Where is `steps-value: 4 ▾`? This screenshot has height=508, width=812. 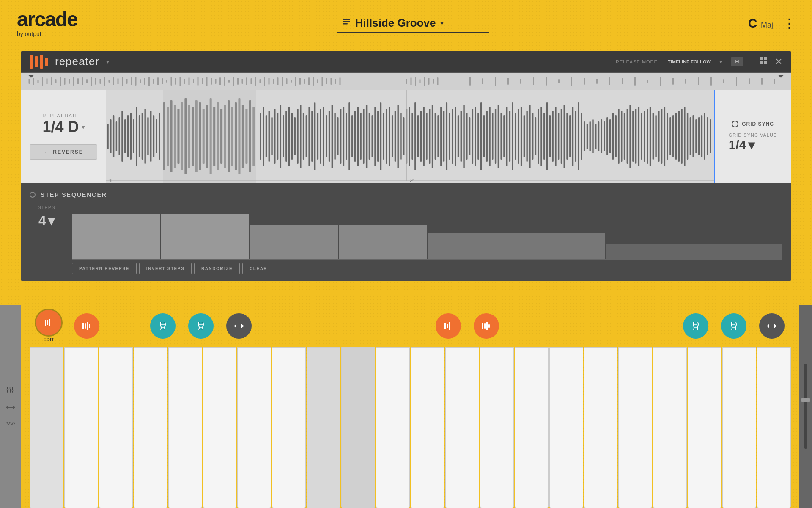 steps-value: 4 ▾ is located at coordinates (47, 221).